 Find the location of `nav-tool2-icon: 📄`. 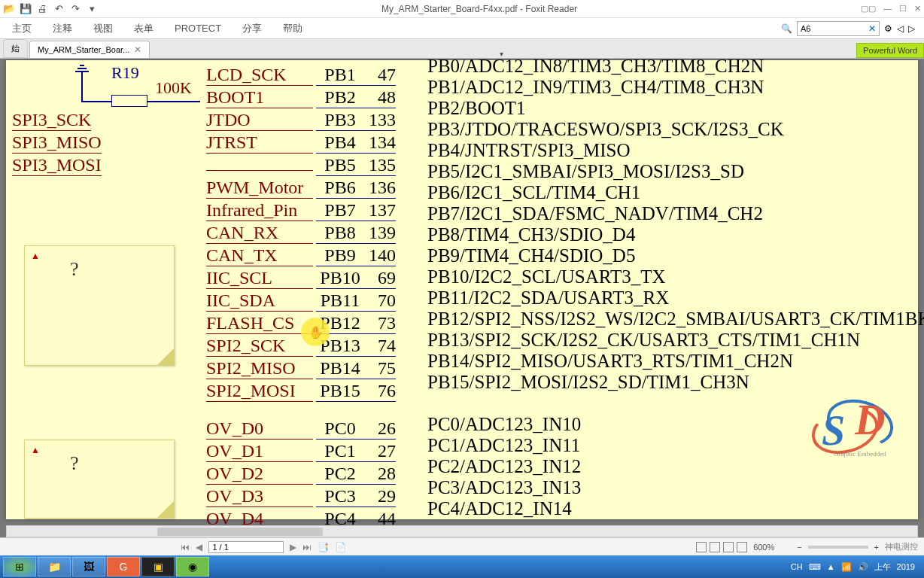

nav-tool2-icon: 📄 is located at coordinates (340, 547).